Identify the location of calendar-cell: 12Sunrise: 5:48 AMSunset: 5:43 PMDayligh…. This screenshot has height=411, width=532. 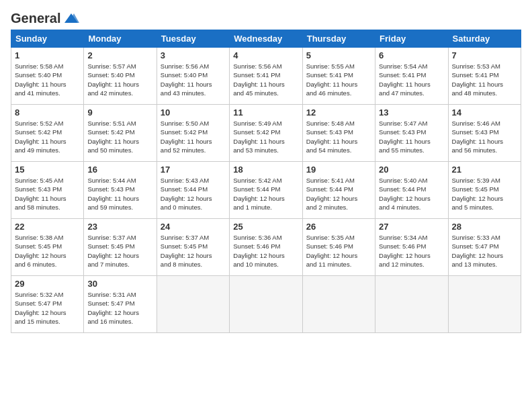
(339, 133).